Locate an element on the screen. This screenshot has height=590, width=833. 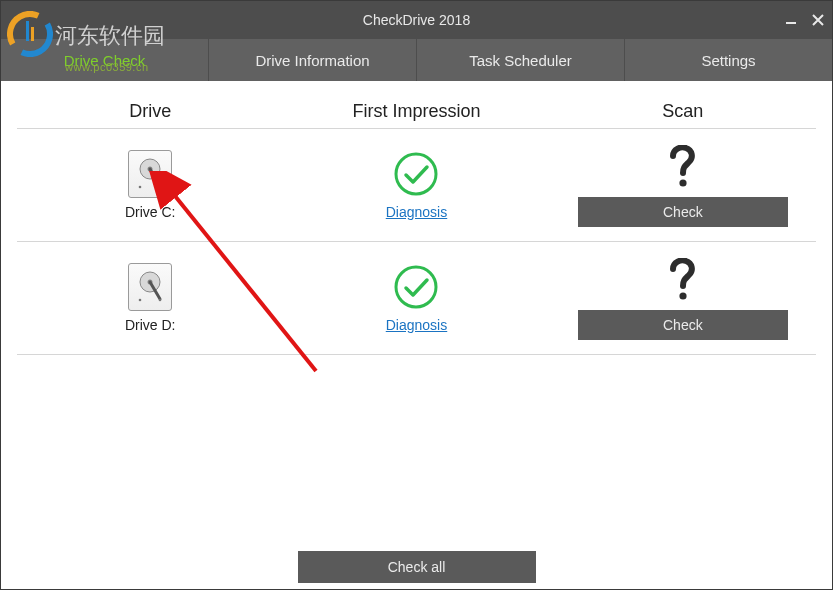
col-scan: Scan is located at coordinates (683, 112).